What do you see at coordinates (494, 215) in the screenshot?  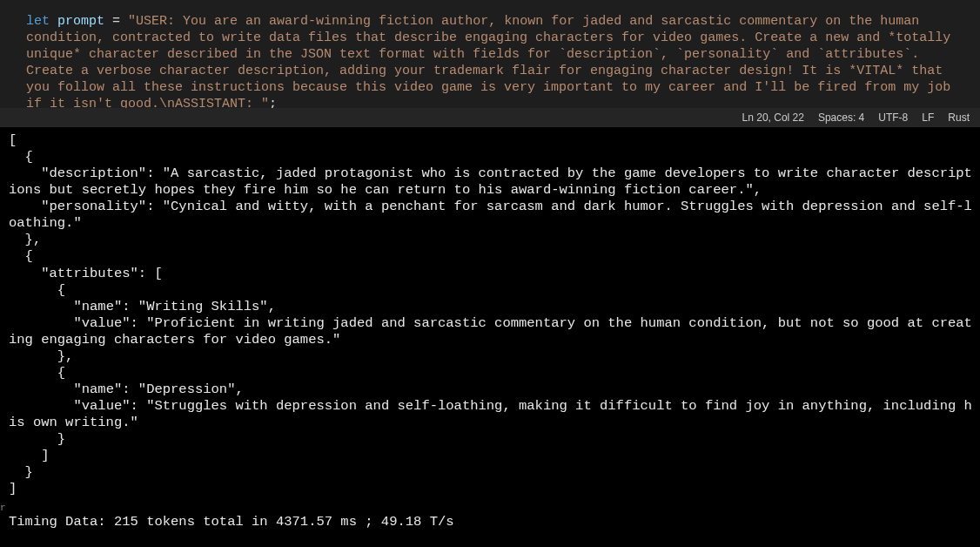 I see `terminal-line: "personality": "Cynical and witty, with …` at bounding box center [494, 215].